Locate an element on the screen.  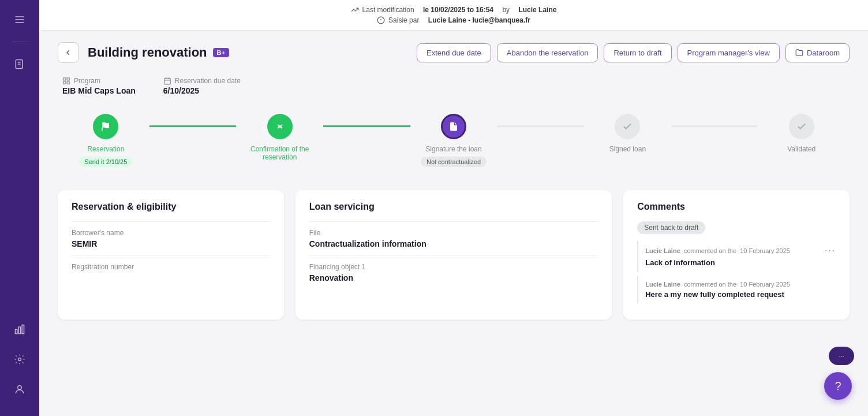
financing-label: Financing object 1 is located at coordinates (454, 267).